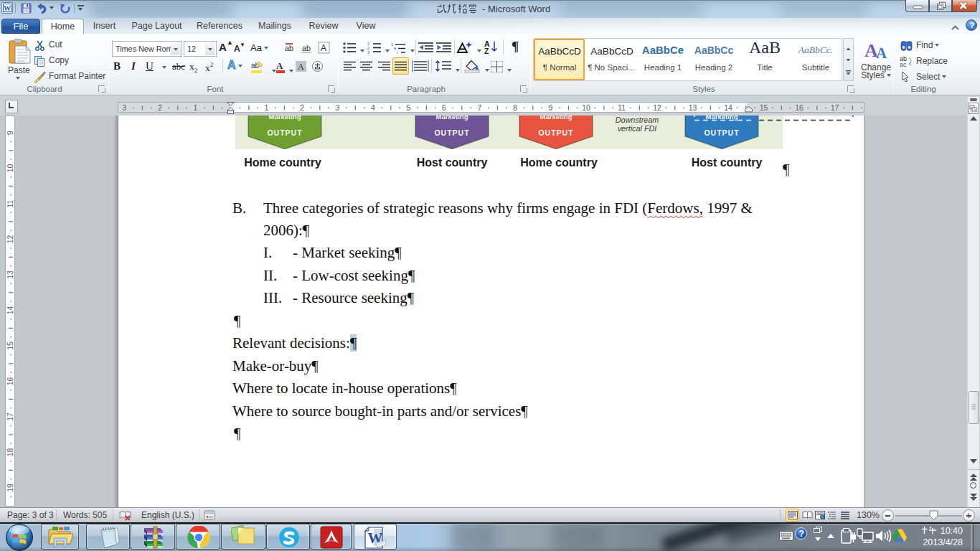 This screenshot has height=551, width=980. I want to click on svg-text: i, so click(397, 52).